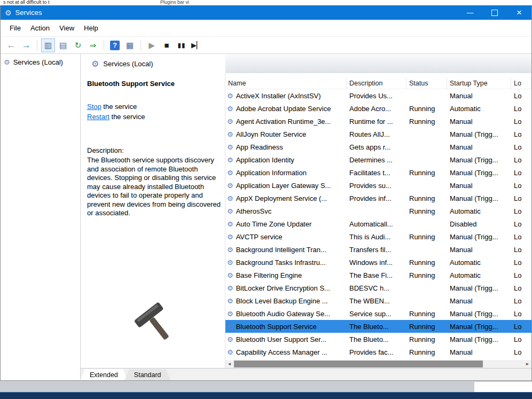  I want to click on service-row: ⚙Capability Access Manager ...Provides f…, so click(378, 352).